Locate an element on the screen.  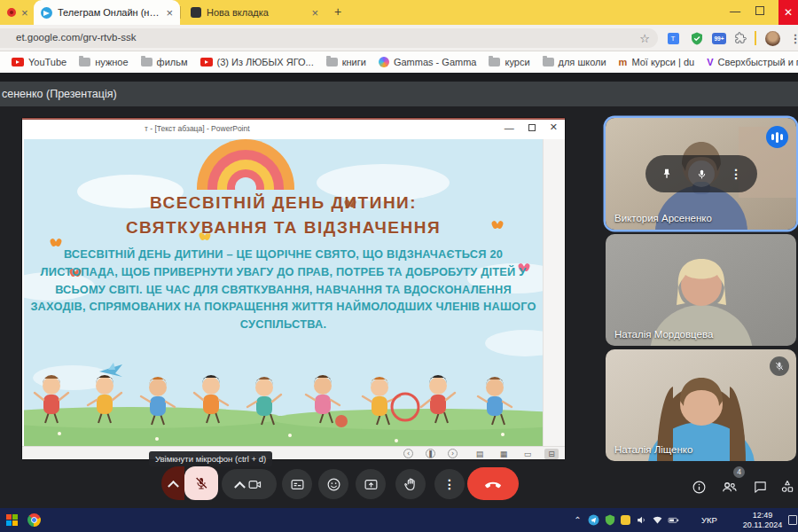
volume-icon is located at coordinates (642, 520).